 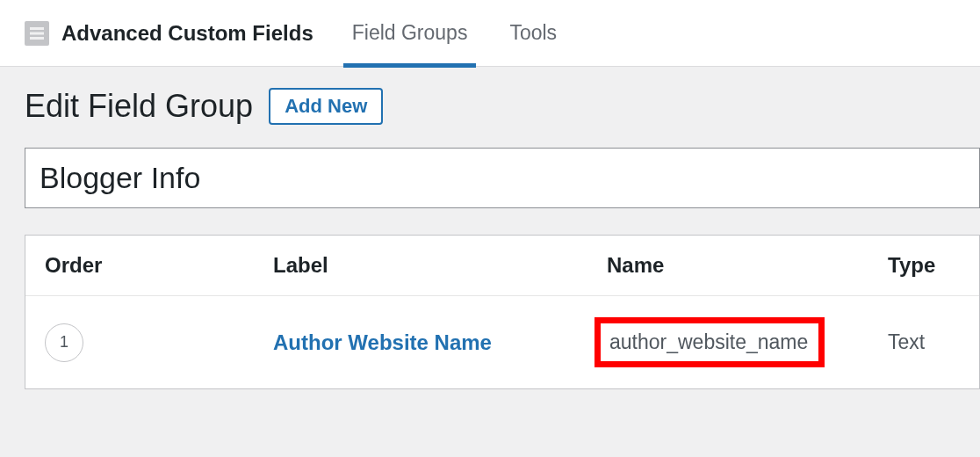 What do you see at coordinates (709, 342) in the screenshot?
I see `field-name: author_website_name` at bounding box center [709, 342].